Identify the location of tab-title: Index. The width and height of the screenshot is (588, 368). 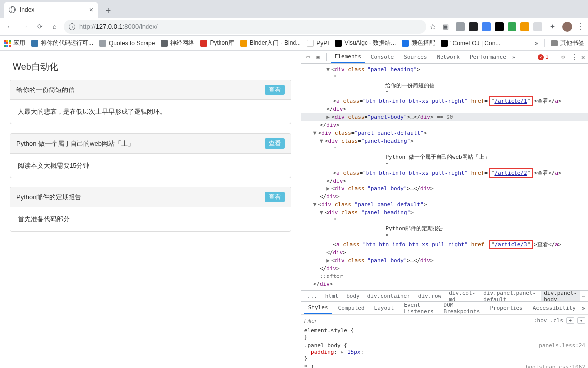
(27, 10).